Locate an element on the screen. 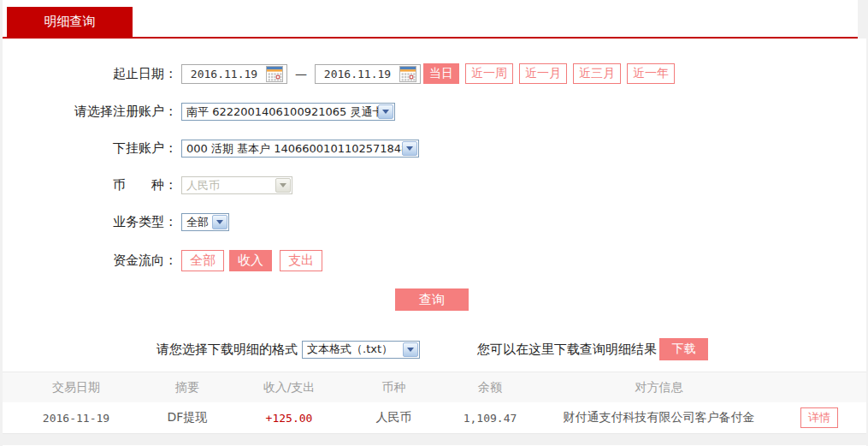 This screenshot has width=868, height=446. currency-label: 币 种： is located at coordinates (90, 185).